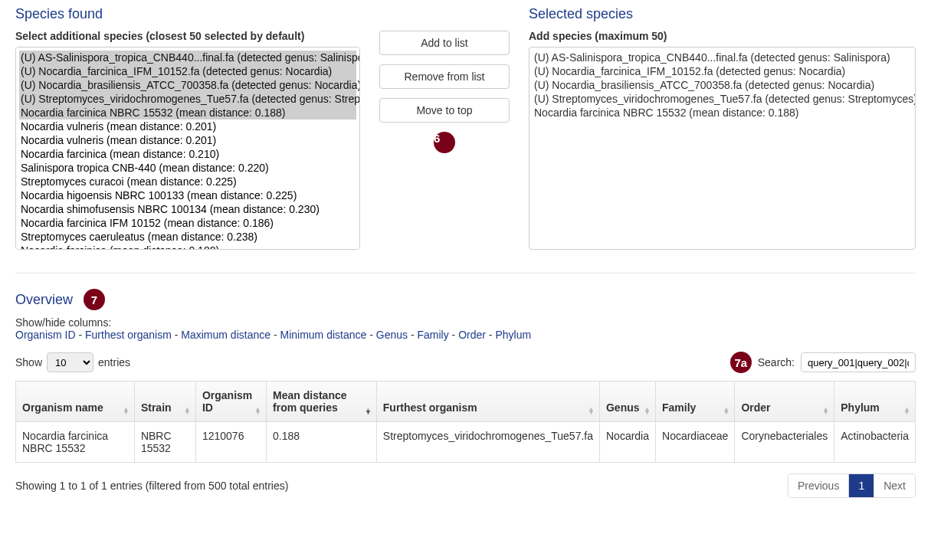 This screenshot has height=560, width=931. I want to click on list-item: Nocardia farcinica (mean distance: 0.188…, so click(188, 247).